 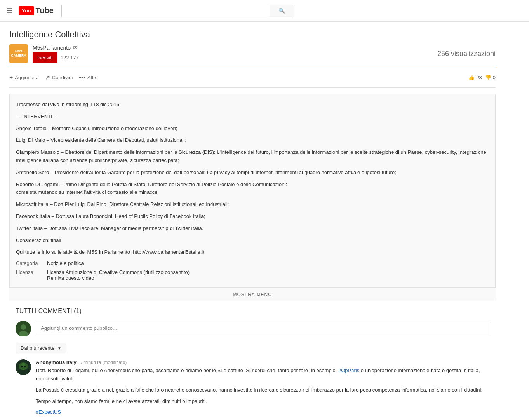 What do you see at coordinates (252, 295) in the screenshot?
I see `show-less-bar: MOSTRA MENO` at bounding box center [252, 295].